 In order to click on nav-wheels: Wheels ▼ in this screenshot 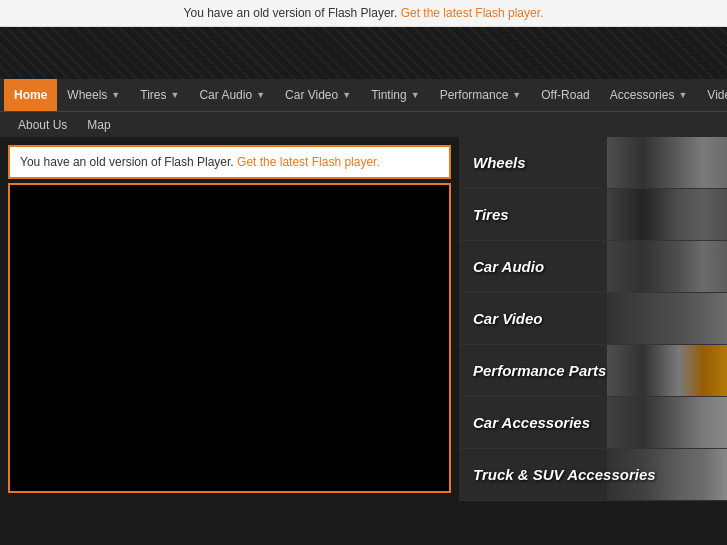, I will do `click(94, 95)`.